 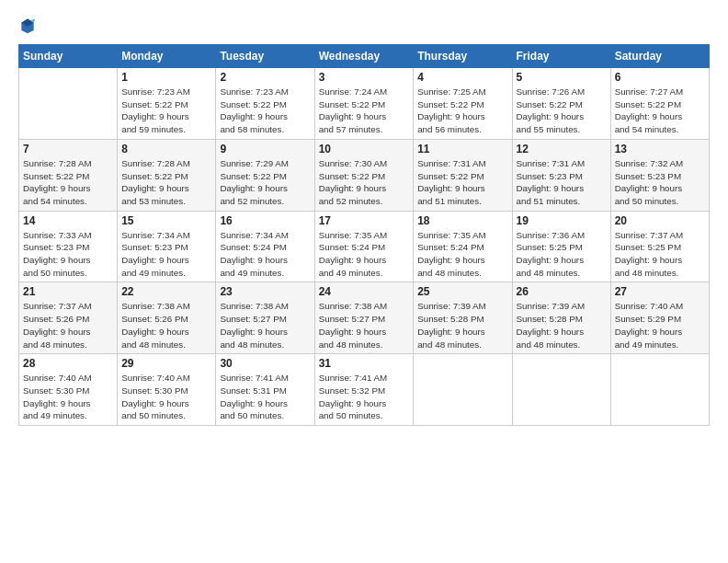 What do you see at coordinates (265, 182) in the screenshot?
I see `day-info: Sunrise: 7:29 AMSunset: 5:22 PMDaylight:…` at bounding box center [265, 182].